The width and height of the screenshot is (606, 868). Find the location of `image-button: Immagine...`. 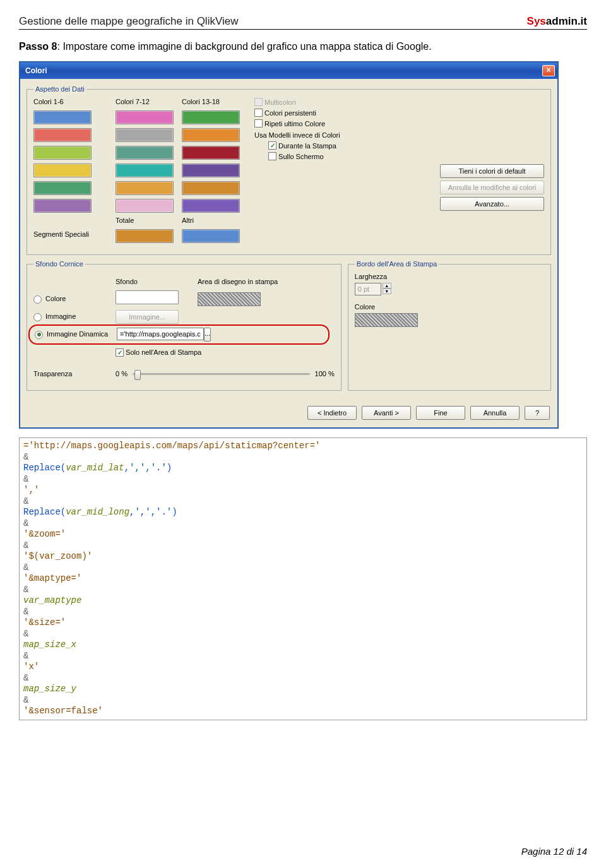

image-button: Immagine... is located at coordinates (147, 317).